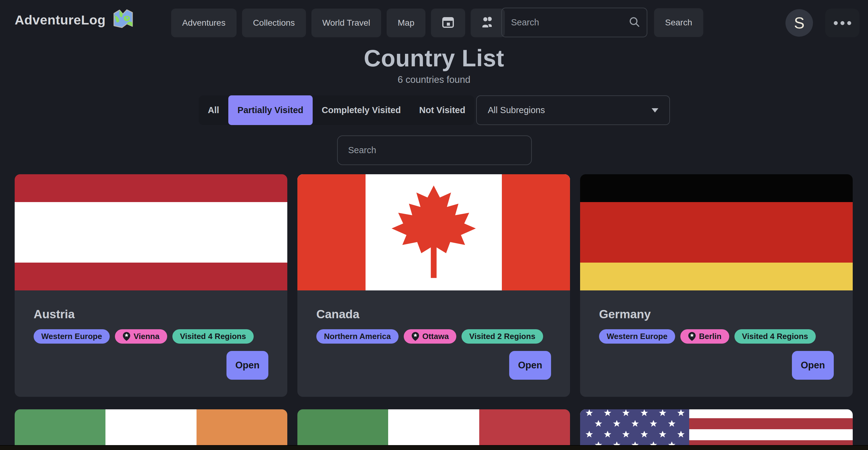 The image size is (868, 450). I want to click on nav-item-collections: Collections, so click(274, 23).